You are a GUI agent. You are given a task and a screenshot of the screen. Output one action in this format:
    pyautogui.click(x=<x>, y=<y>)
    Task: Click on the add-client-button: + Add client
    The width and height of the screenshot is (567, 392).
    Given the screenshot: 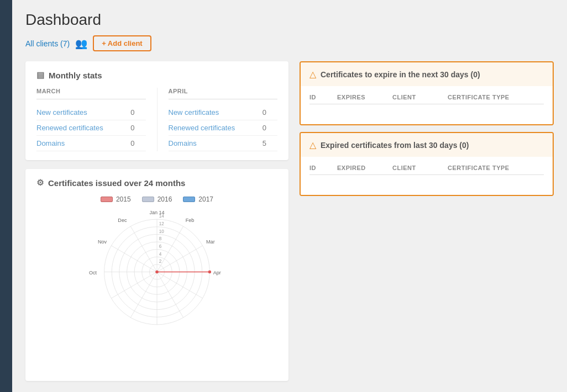 What is the action you would take?
    pyautogui.click(x=122, y=43)
    